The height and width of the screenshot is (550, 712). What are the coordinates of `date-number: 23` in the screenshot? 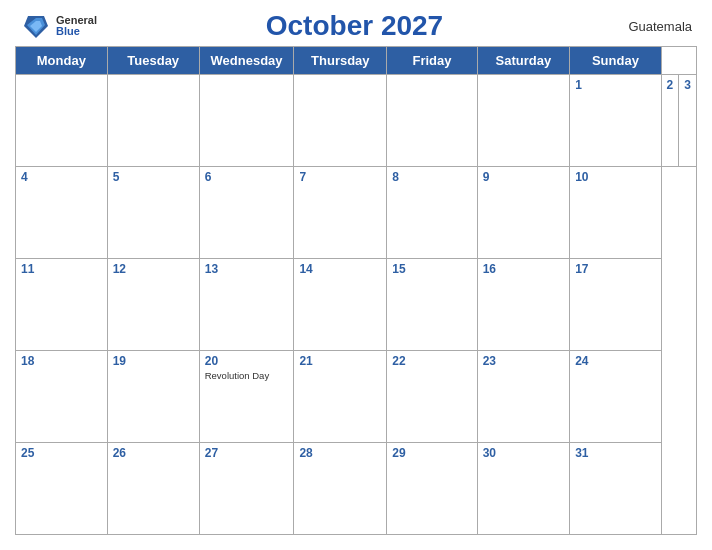 It's located at (524, 361).